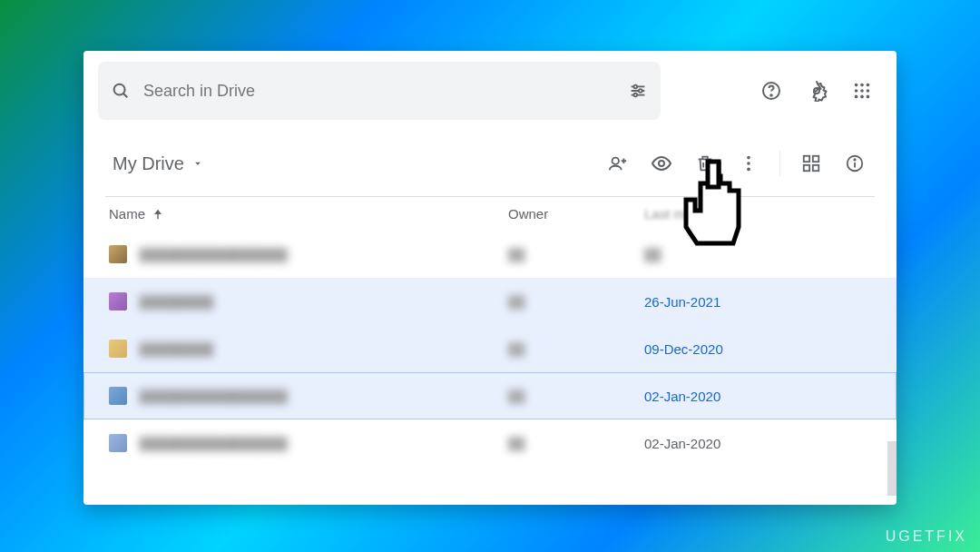  I want to click on sort-ascending-icon, so click(158, 214).